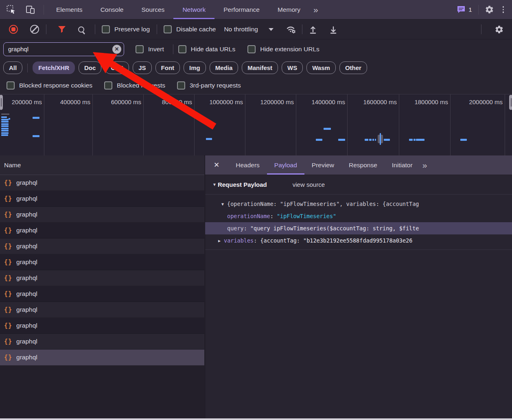  What do you see at coordinates (503, 10) in the screenshot?
I see `more-options-icon` at bounding box center [503, 10].